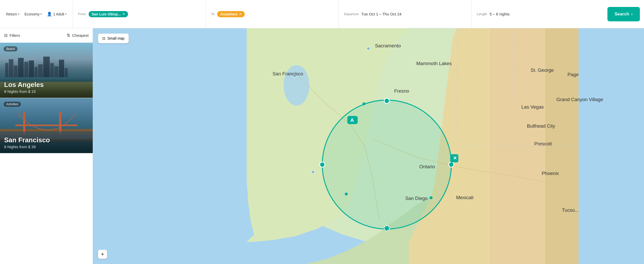  I want to click on filters-label: Filters, so click(15, 36).